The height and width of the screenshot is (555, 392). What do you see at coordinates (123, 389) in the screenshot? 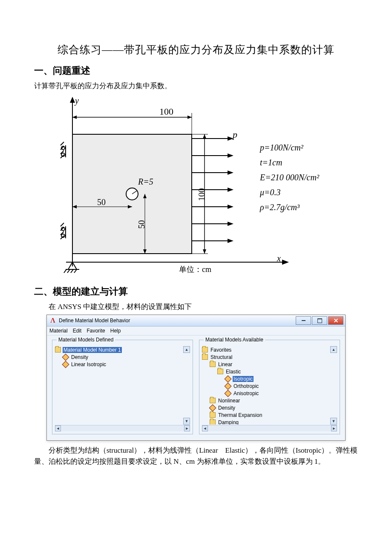
I see `defined-tree: Material Model Number 1 Density Linear I…` at bounding box center [123, 389].